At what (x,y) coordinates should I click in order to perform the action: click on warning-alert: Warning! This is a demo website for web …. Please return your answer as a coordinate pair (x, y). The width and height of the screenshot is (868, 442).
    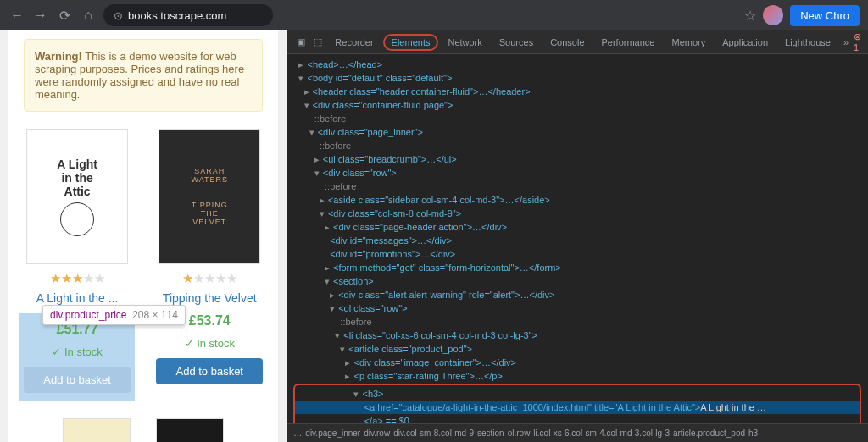
    Looking at the image, I should click on (143, 75).